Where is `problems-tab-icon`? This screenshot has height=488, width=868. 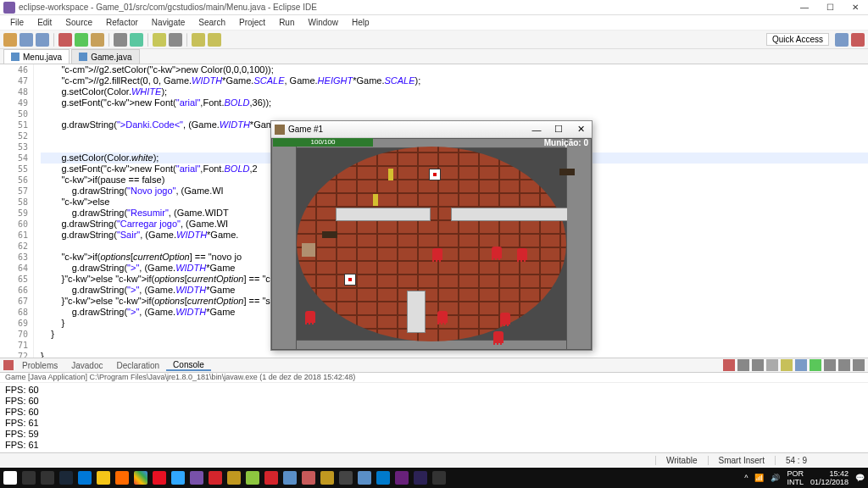 problems-tab-icon is located at coordinates (8, 365).